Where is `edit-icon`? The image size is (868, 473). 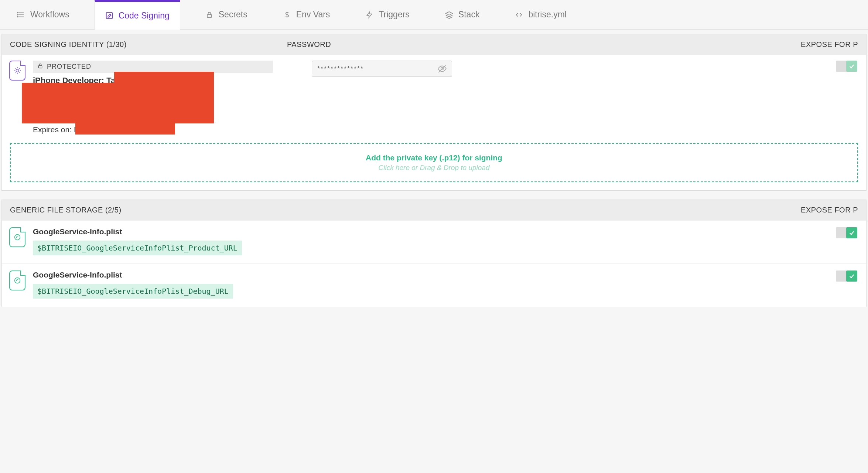
edit-icon is located at coordinates (109, 16).